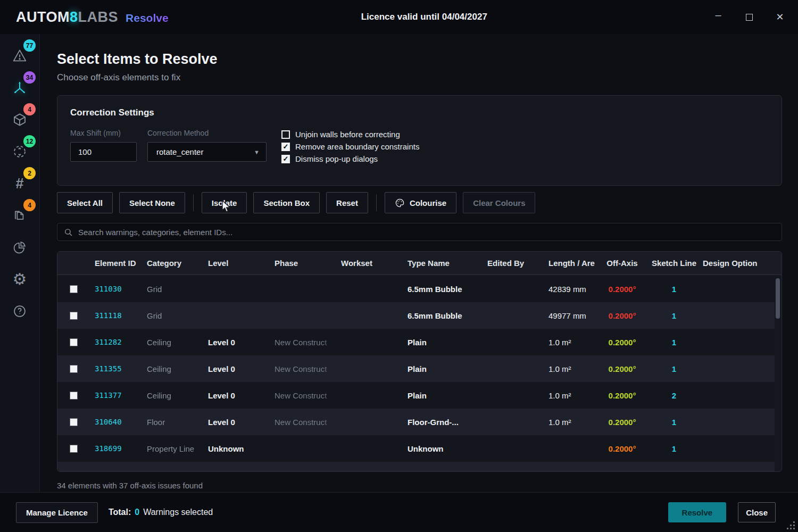  What do you see at coordinates (30, 46) in the screenshot?
I see `badge-count: 77` at bounding box center [30, 46].